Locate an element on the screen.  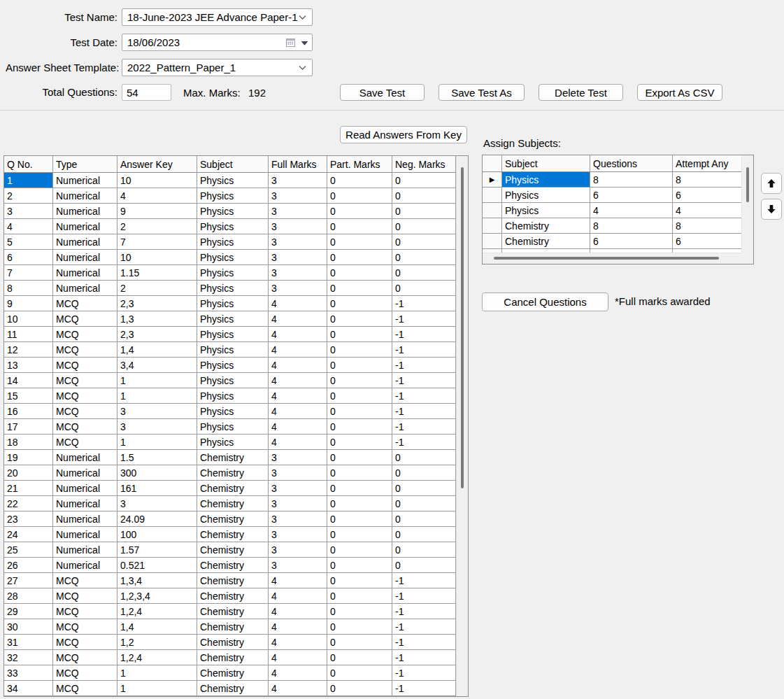
question-cell: 1,2,4 is located at coordinates (157, 658).